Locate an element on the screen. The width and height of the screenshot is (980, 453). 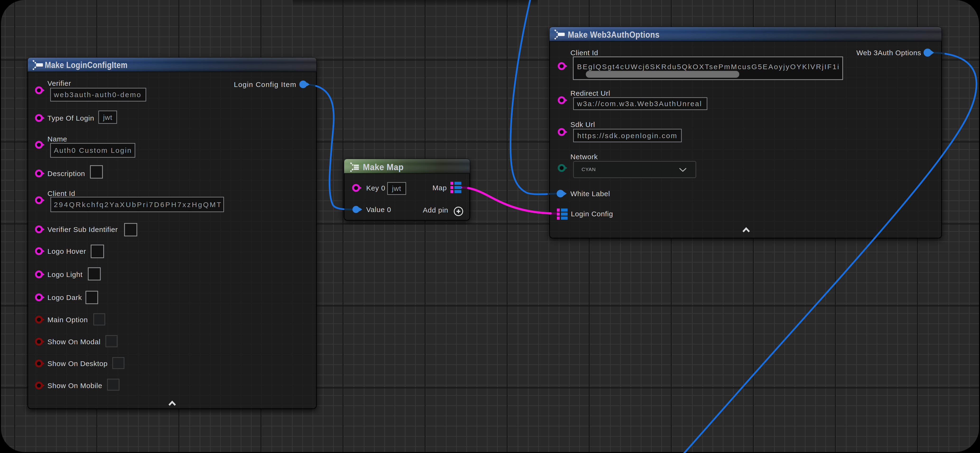
svg-text: Add pin is located at coordinates (436, 210).